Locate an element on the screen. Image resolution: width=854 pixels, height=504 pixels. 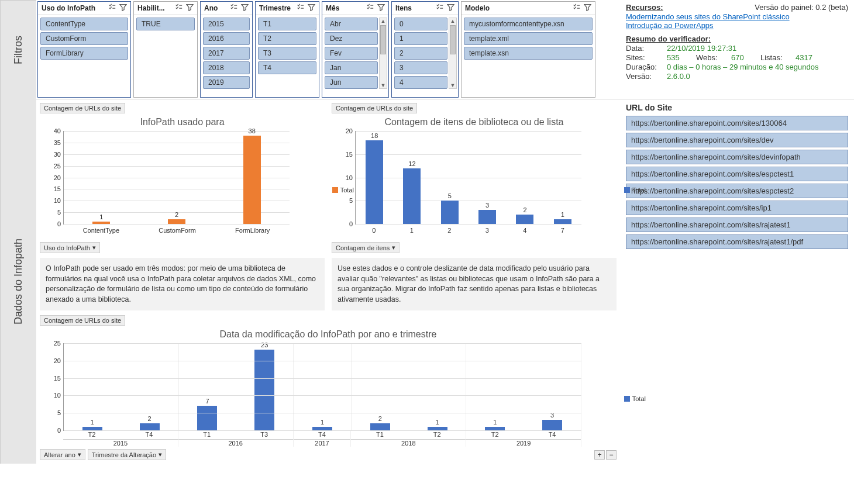
slicer-item: 3 is located at coordinates (421, 68).